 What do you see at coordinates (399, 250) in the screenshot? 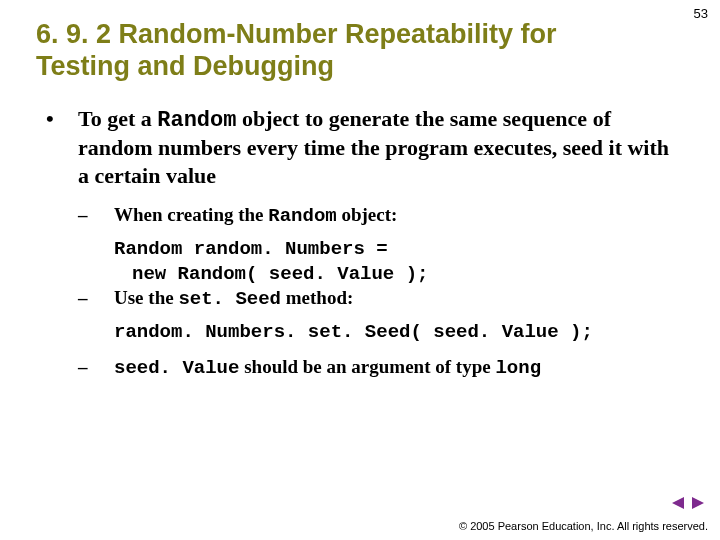
I see `code1-line1: Random random. Numbers =` at bounding box center [399, 250].